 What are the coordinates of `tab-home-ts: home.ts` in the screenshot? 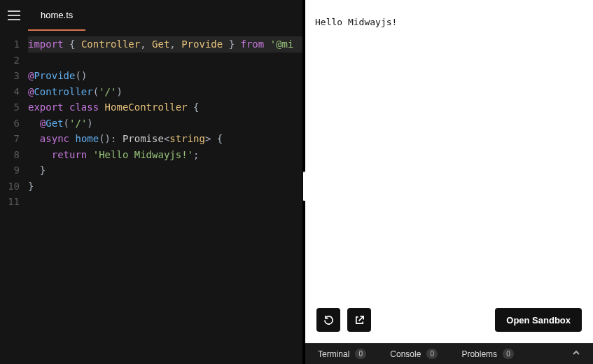 It's located at (57, 15).